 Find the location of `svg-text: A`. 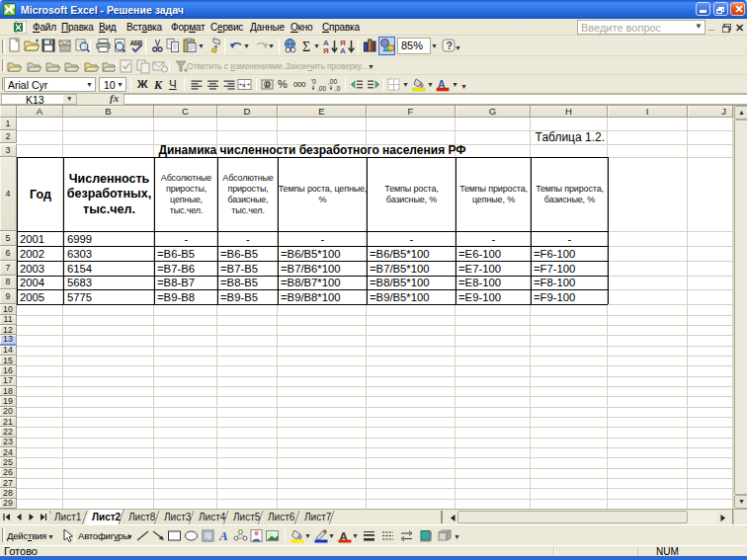

svg-text: A is located at coordinates (223, 535).